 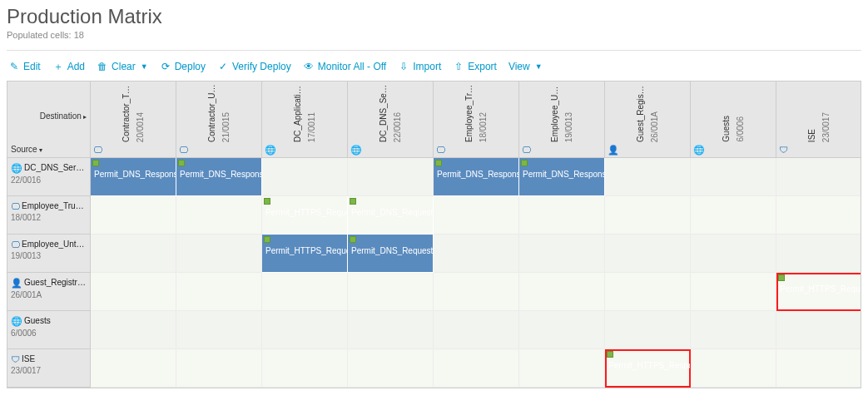 I want to click on row-id: 26/001A, so click(x=48, y=294).